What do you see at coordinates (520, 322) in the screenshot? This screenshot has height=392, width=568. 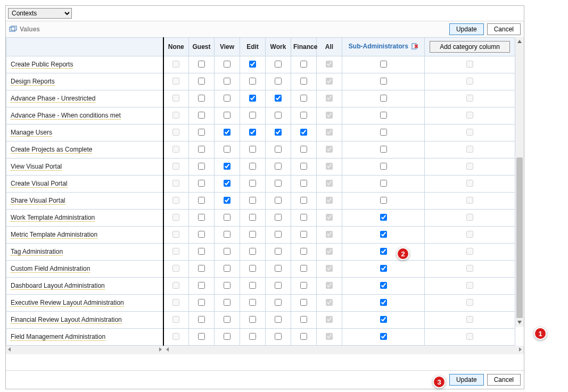 I see `scroll-down-icon` at bounding box center [520, 322].